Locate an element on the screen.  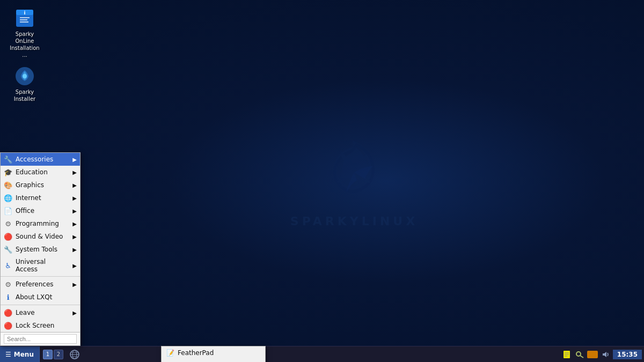
graphics-icon: 🎨 is located at coordinates (8, 185).